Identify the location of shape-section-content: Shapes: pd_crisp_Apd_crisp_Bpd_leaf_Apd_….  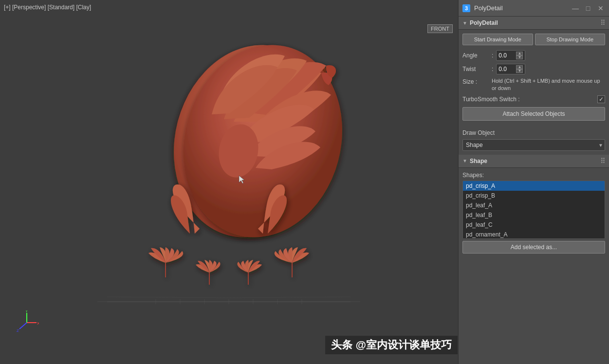
(534, 213).